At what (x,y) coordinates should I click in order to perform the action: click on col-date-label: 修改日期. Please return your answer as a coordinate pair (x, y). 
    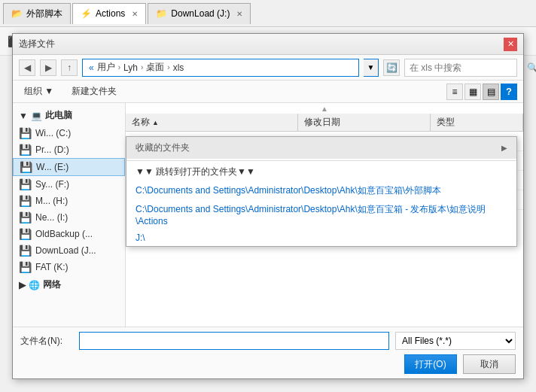
    Looking at the image, I should click on (322, 122).